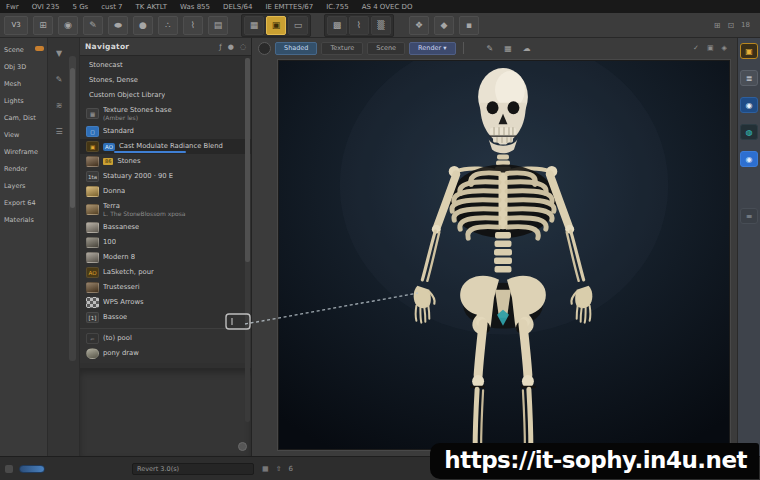 This screenshot has height=480, width=760. Describe the element at coordinates (469, 26) in the screenshot. I see `tool-icon: ▪` at that location.